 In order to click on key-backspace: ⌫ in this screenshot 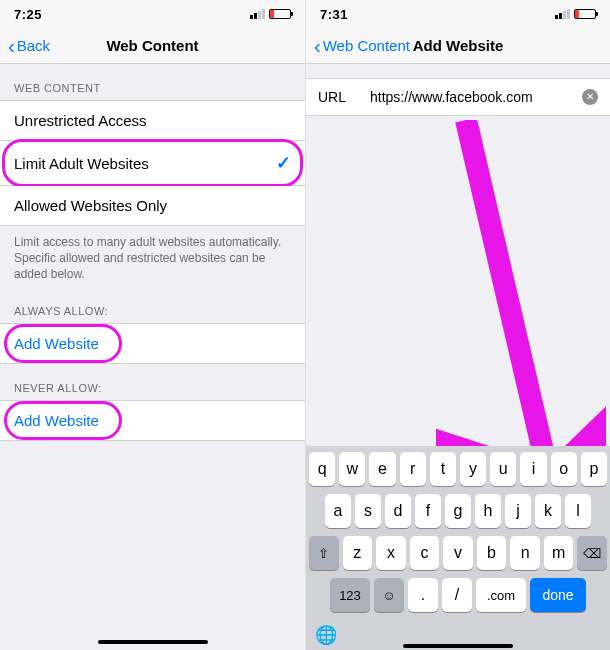, I will do `click(592, 553)`.